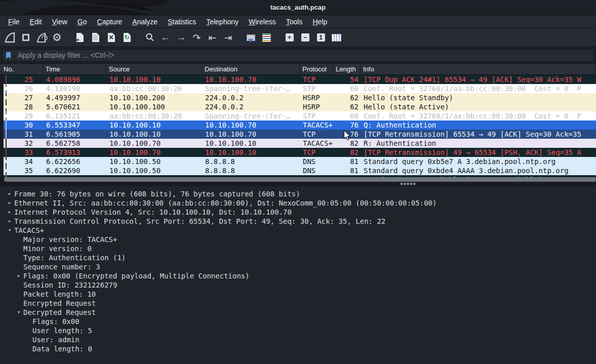 The height and width of the screenshot is (364, 596). Describe the element at coordinates (300, 125) in the screenshot. I see `packet-row: 306.55334710.10.100.1010.10.100.70TACACS…` at that location.